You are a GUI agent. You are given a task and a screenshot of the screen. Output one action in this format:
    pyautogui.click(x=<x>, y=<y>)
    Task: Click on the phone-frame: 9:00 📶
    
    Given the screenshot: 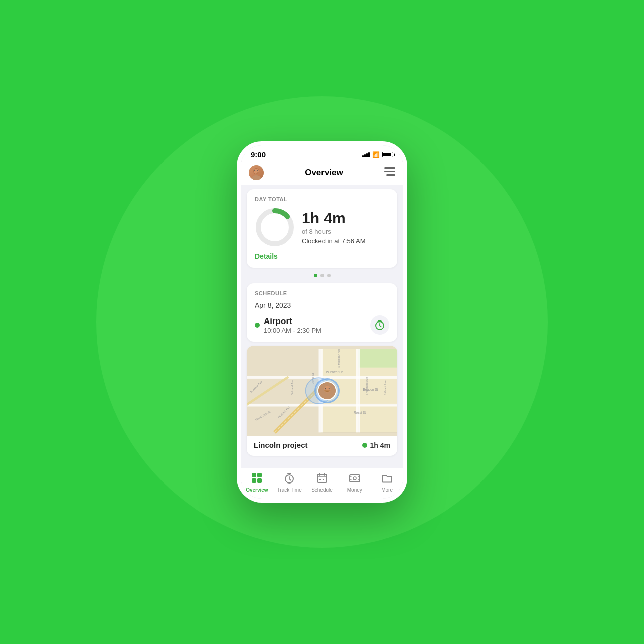 What is the action you would take?
    pyautogui.click(x=322, y=322)
    